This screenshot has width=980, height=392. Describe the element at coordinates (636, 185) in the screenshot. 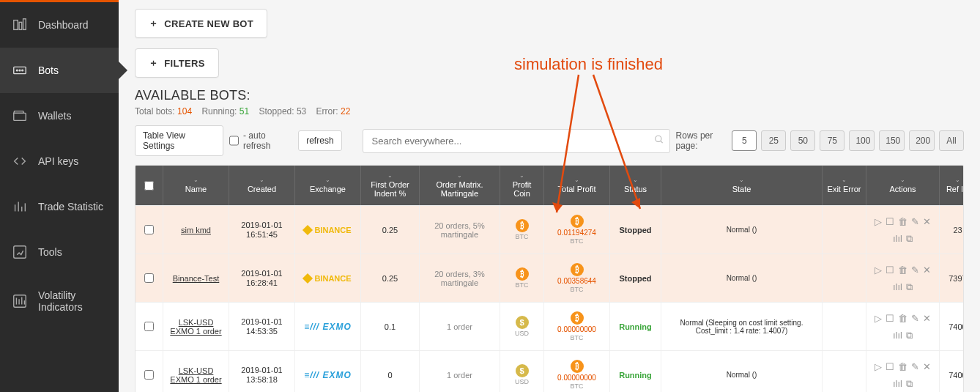

I see `col-status: ⌄Status` at that location.